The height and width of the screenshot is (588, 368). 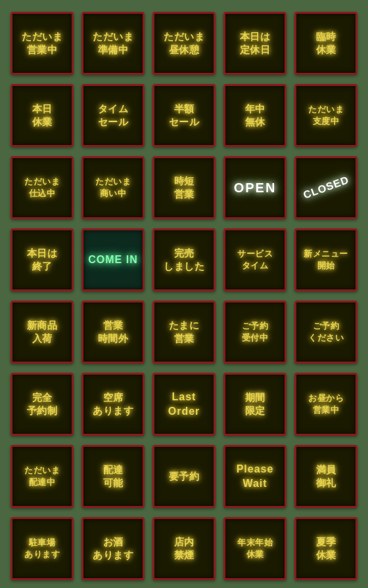 What do you see at coordinates (42, 476) in the screenshot?
I see `sign-text-tadaima-haitatsuchuu: ただいま 配達中` at bounding box center [42, 476].